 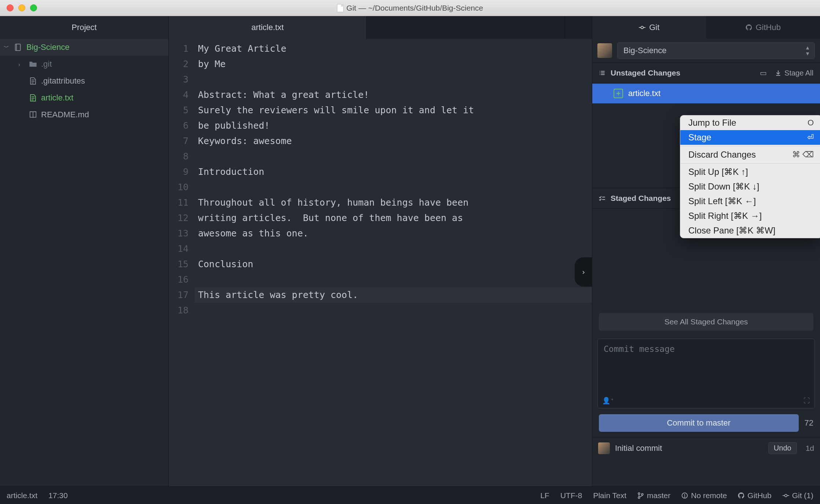 What do you see at coordinates (764, 73) in the screenshot?
I see `collapse-icon: ▭` at bounding box center [764, 73].